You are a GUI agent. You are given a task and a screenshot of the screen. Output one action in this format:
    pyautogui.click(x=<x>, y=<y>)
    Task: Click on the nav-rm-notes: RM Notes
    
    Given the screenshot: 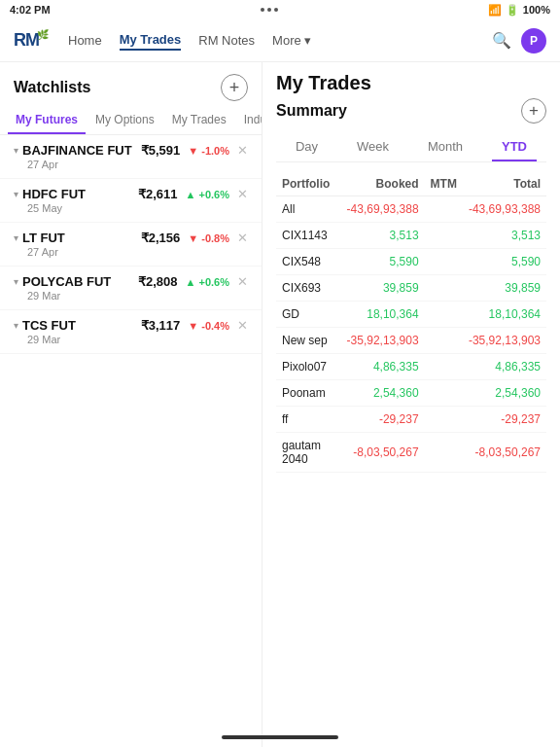 What is the action you would take?
    pyautogui.click(x=227, y=41)
    